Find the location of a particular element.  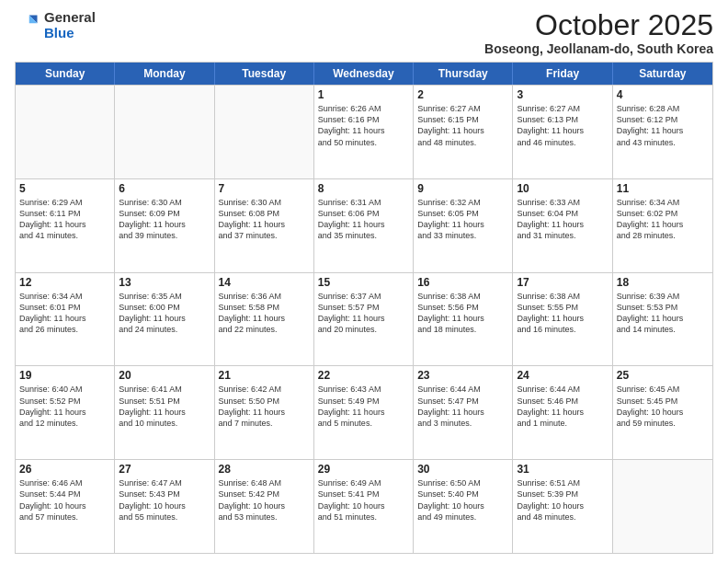

day-number: 16 is located at coordinates (463, 282).